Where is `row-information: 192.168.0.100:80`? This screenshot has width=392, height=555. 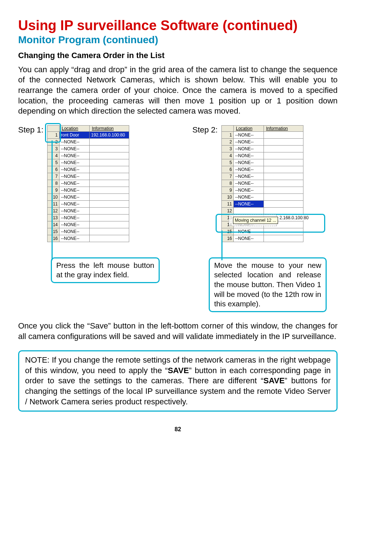 row-information: 192.168.0.100:80 is located at coordinates (110, 135).